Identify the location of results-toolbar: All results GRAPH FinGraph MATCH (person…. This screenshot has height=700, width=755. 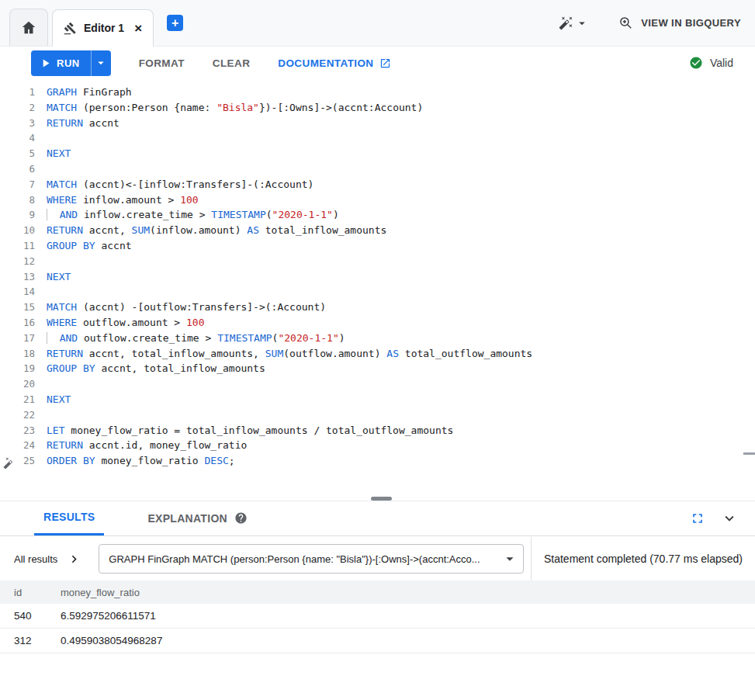
(377, 559).